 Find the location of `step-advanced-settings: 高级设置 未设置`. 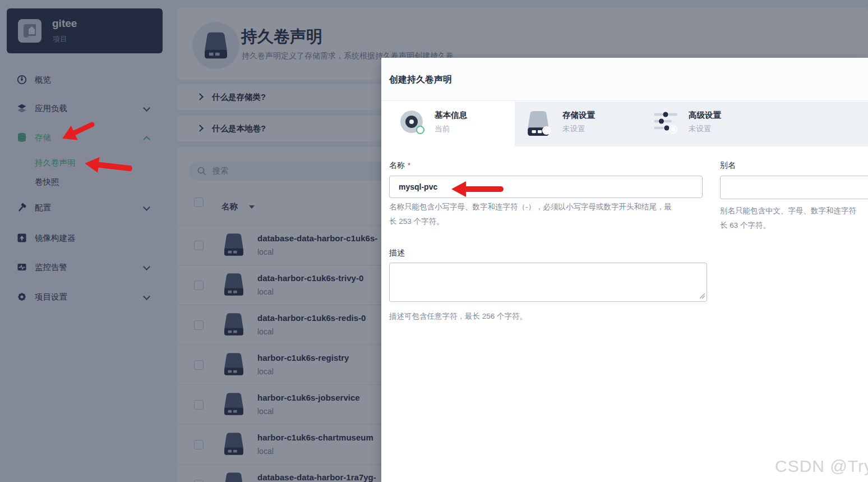

step-advanced-settings: 高级设置 未设置 is located at coordinates (704, 124).